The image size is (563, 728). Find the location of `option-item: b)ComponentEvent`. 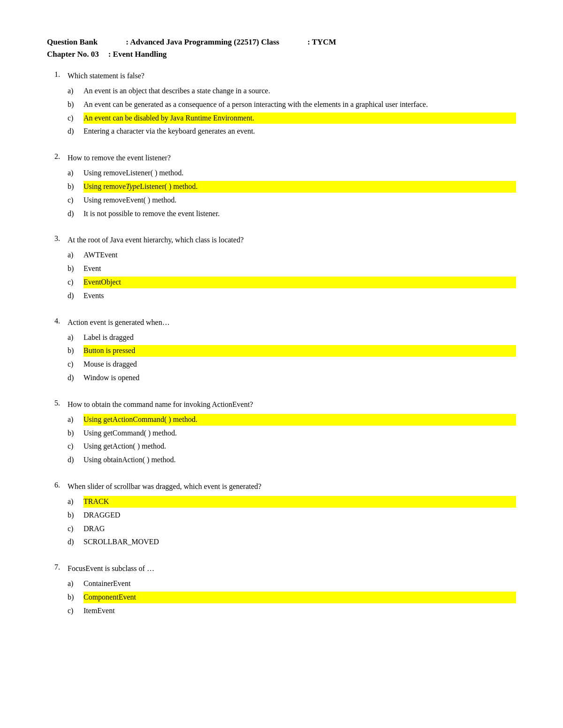

option-item: b)ComponentEvent is located at coordinates (292, 597).